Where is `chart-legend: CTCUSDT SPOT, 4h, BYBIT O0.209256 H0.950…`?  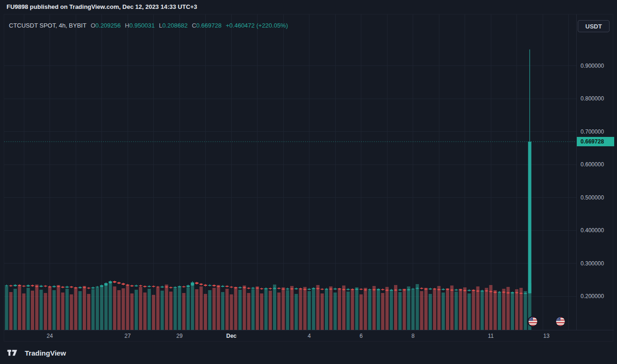
chart-legend: CTCUSDT SPOT, 4h, BYBIT O0.209256 H0.950… is located at coordinates (149, 25).